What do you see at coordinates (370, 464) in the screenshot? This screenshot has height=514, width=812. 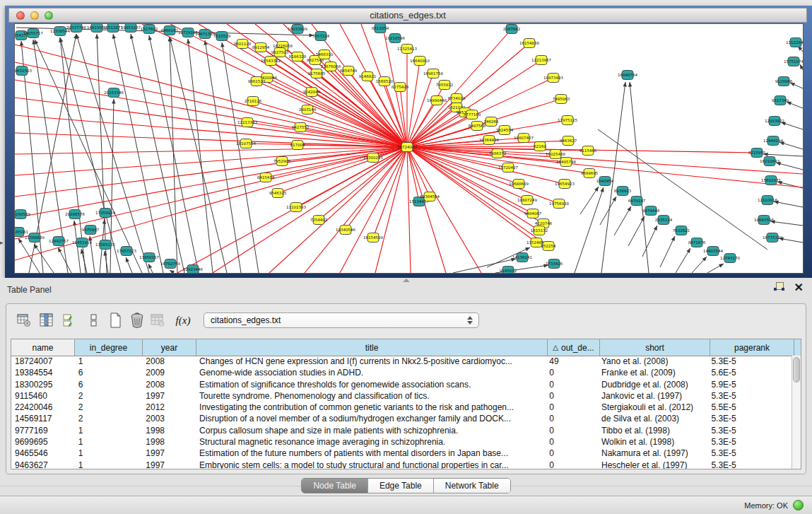 I see `table-cell: Embryonic stem cells: a model to study s…` at bounding box center [370, 464].